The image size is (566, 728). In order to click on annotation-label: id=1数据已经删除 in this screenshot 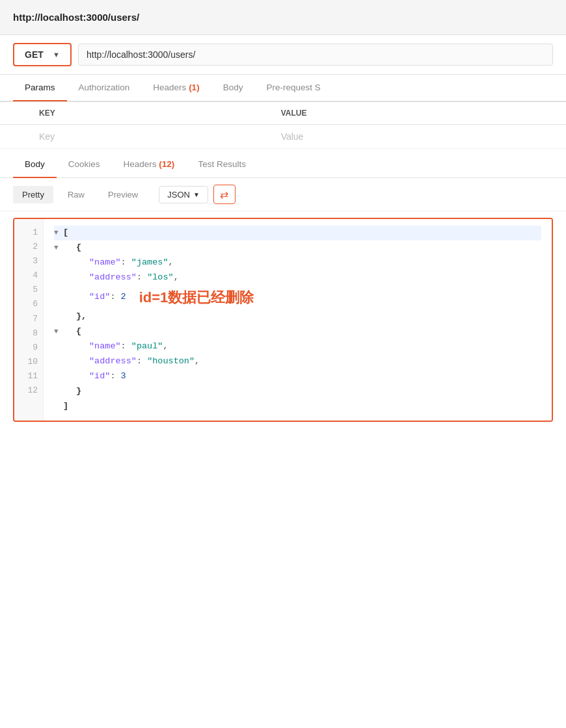, I will do `click(190, 298)`.